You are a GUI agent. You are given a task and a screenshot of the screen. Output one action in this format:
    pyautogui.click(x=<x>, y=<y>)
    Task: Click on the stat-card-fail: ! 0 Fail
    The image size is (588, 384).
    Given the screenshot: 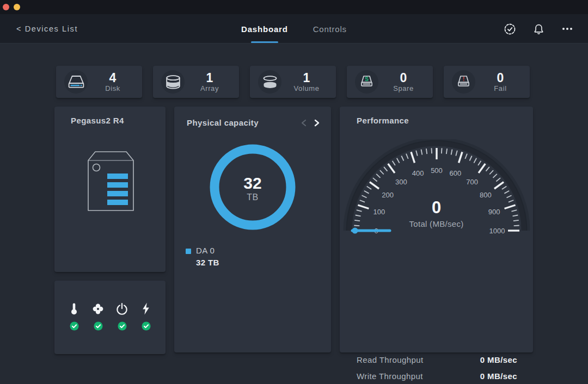 What is the action you would take?
    pyautogui.click(x=487, y=82)
    